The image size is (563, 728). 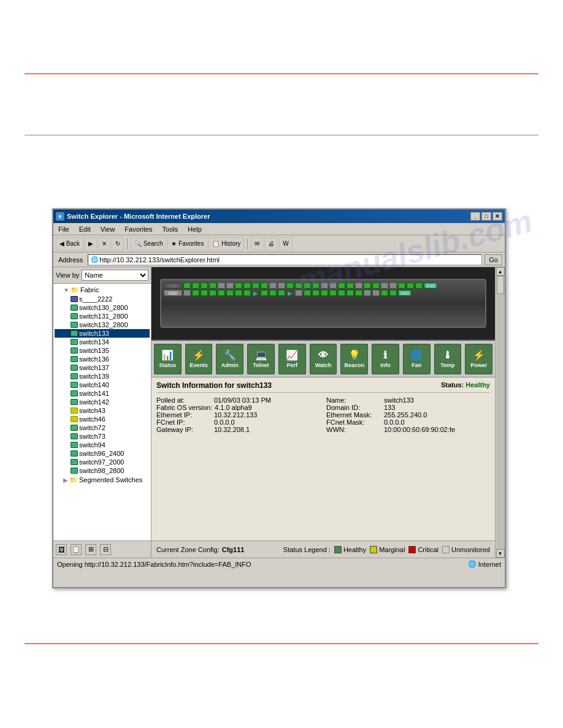 What do you see at coordinates (408, 408) in the screenshot?
I see `info-row-domain-id: Domain ID: 133` at bounding box center [408, 408].